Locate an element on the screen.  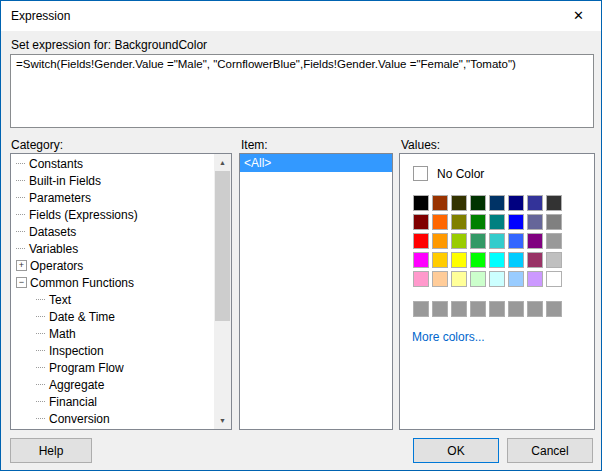
category-tree-item: Financial is located at coordinates (112, 402).